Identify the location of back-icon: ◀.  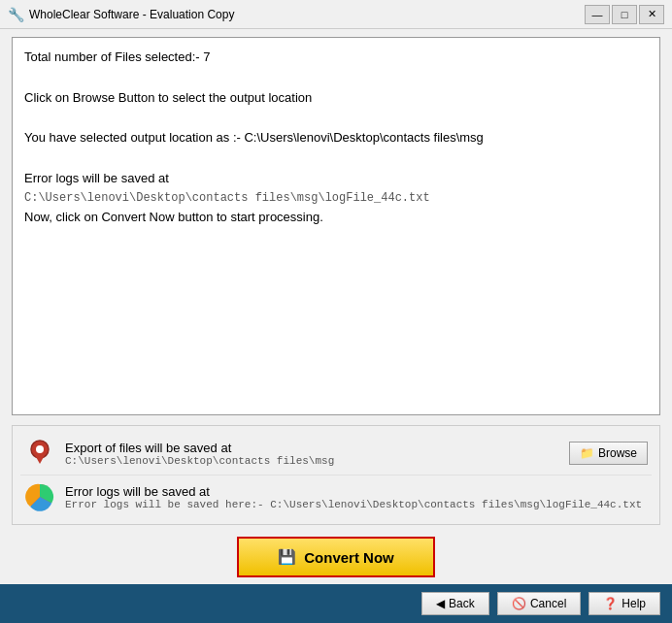
(441, 604).